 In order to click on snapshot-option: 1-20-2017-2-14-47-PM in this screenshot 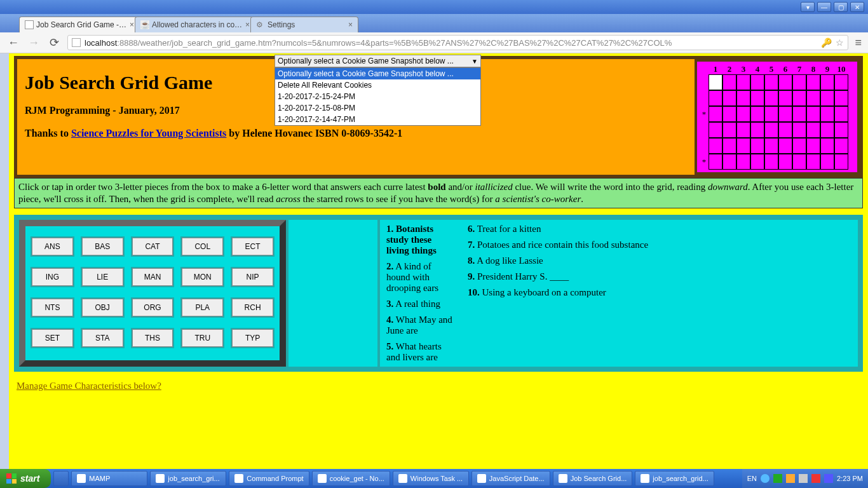, I will do `click(377, 119)`.